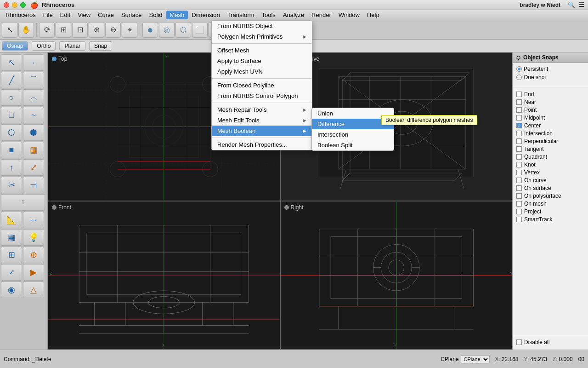 This screenshot has width=588, height=368. What do you see at coordinates (11, 150) in the screenshot?
I see `solid-button: ■` at bounding box center [11, 150].